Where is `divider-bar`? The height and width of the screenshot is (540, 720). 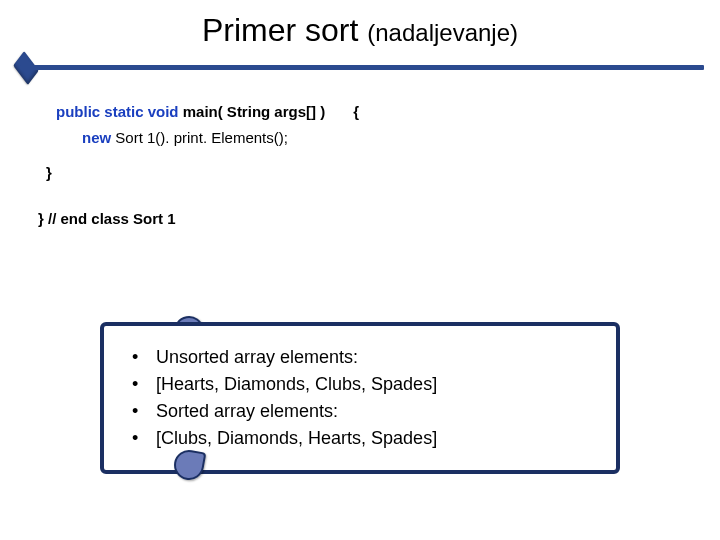 divider-bar is located at coordinates (362, 68).